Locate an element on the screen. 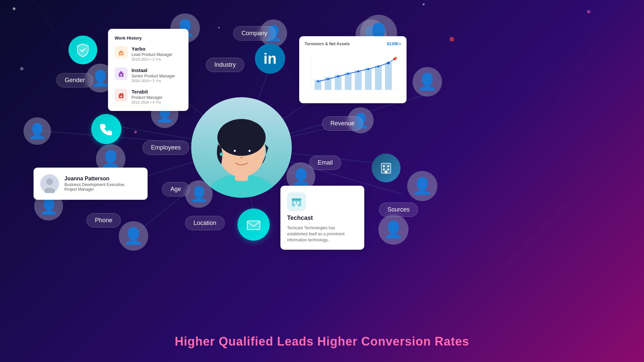  person-title: Business Development Executive, Project … is located at coordinates (101, 187).